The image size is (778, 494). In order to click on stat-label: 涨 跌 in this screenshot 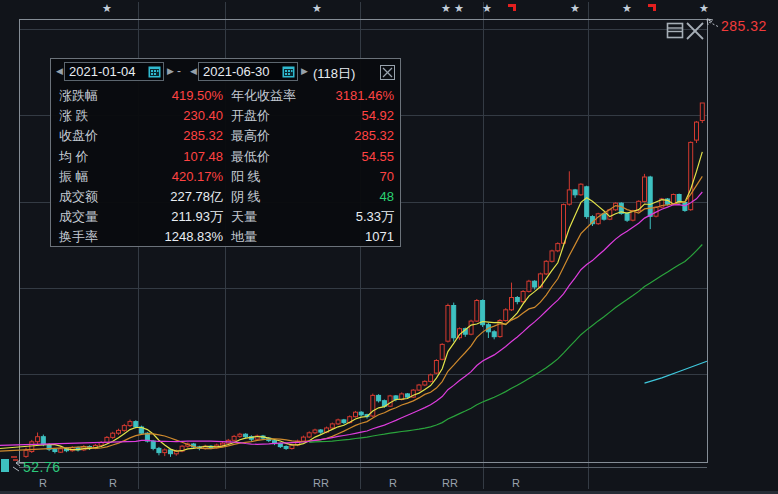, I will do `click(74, 116)`.